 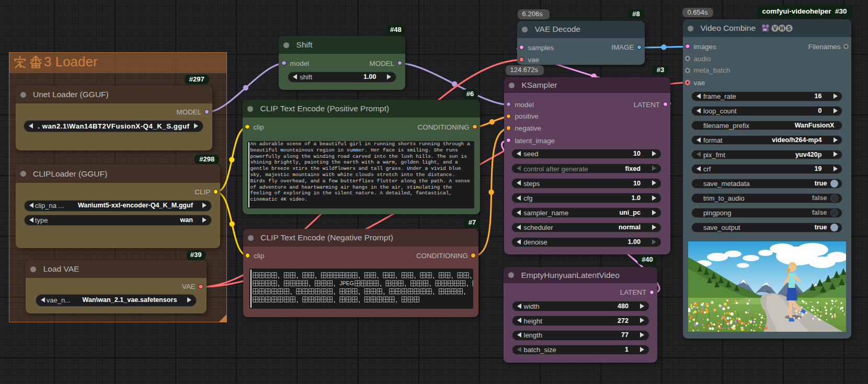 I want to click on svg-text: S, so click(x=789, y=28).